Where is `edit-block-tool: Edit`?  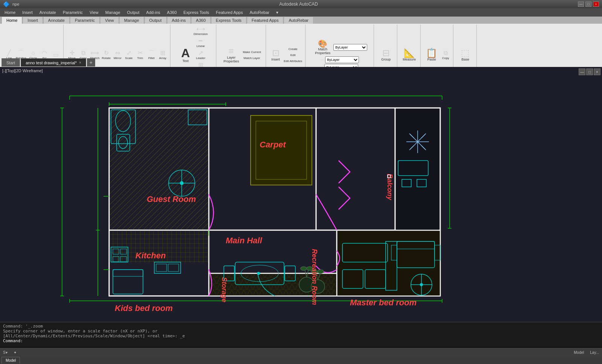 edit-block-tool: Edit is located at coordinates (293, 55).